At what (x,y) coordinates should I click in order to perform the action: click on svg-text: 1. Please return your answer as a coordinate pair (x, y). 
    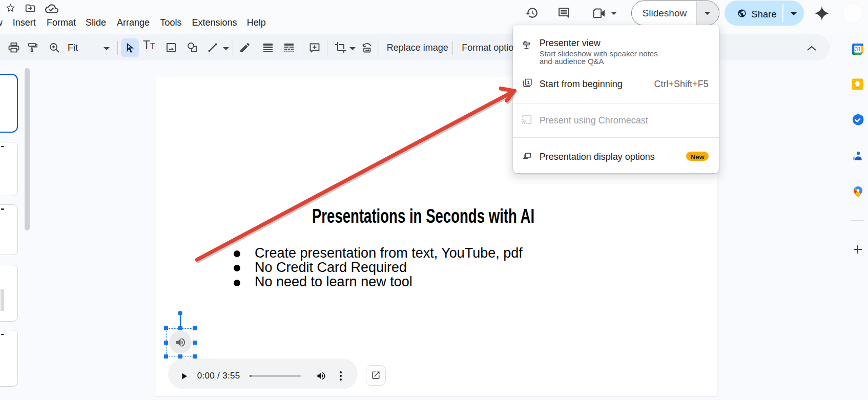
    Looking at the image, I should click on (529, 82).